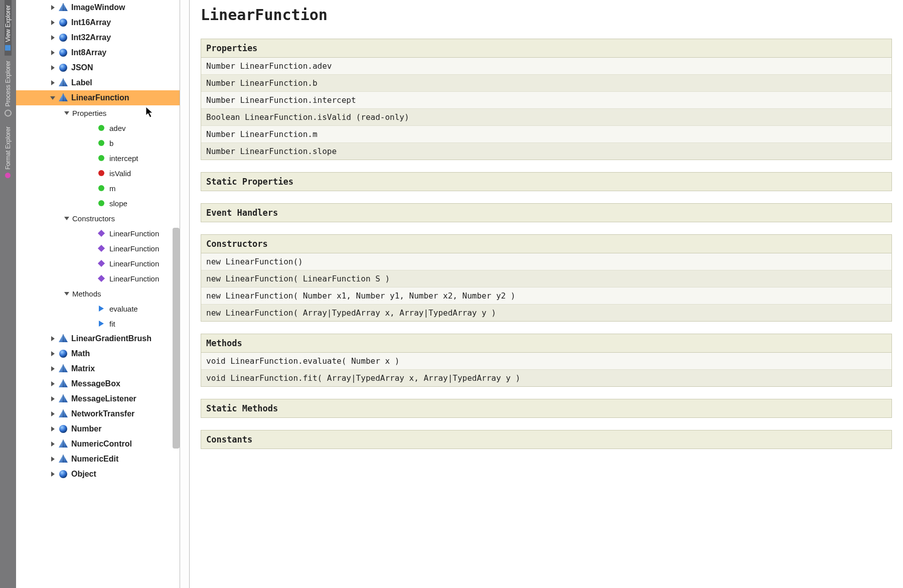 The height and width of the screenshot is (588, 903). Describe the element at coordinates (98, 158) in the screenshot. I see `tree-property-item: intercept` at that location.